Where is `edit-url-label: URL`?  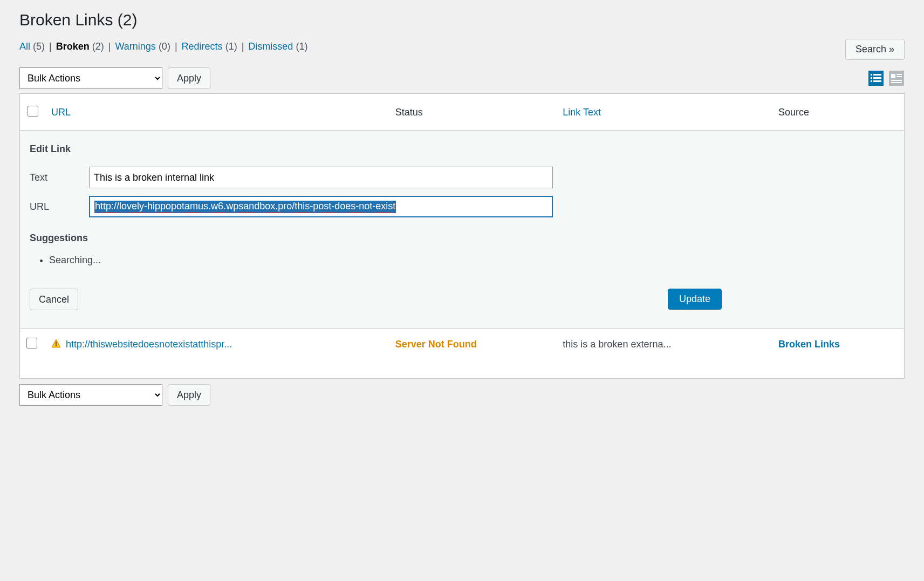 edit-url-label: URL is located at coordinates (59, 207).